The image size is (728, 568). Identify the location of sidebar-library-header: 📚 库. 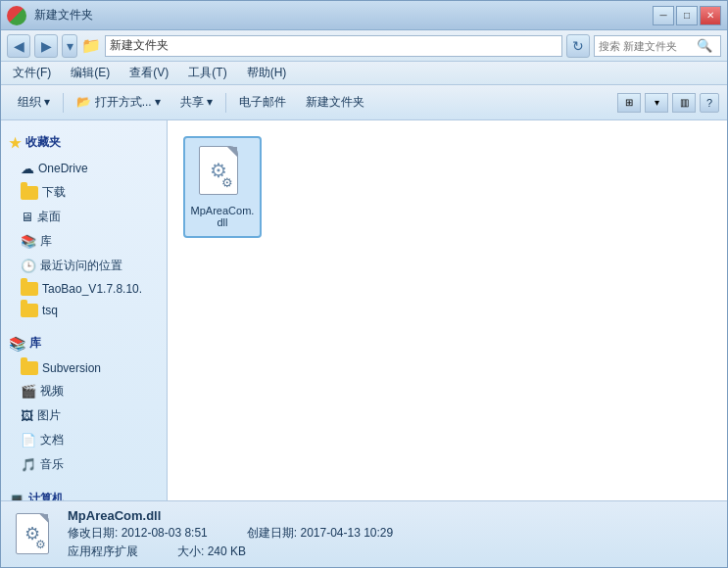
(84, 343).